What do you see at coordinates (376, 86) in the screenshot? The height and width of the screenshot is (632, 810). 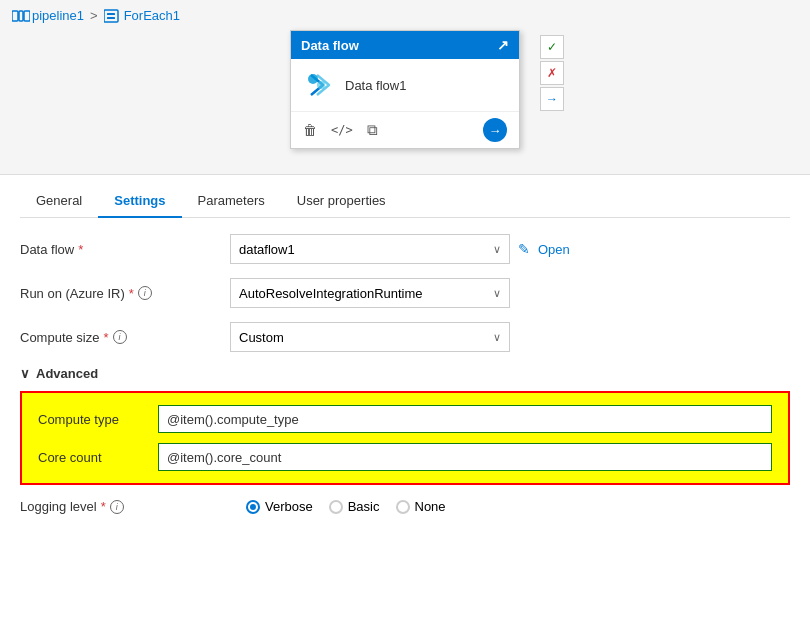 I see `dataflow-item-name: Data flow1` at bounding box center [376, 86].